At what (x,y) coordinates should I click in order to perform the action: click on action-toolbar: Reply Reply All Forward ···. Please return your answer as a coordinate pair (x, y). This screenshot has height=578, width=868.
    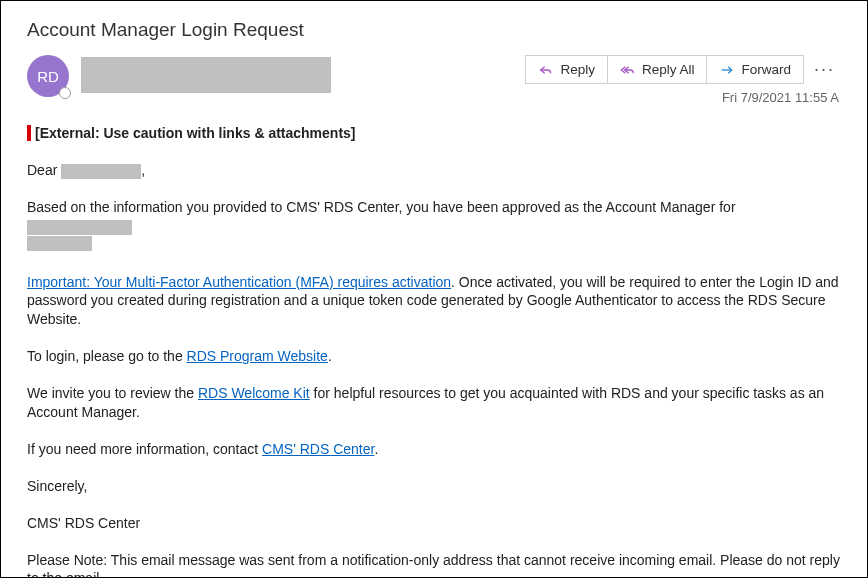
    Looking at the image, I should click on (683, 70).